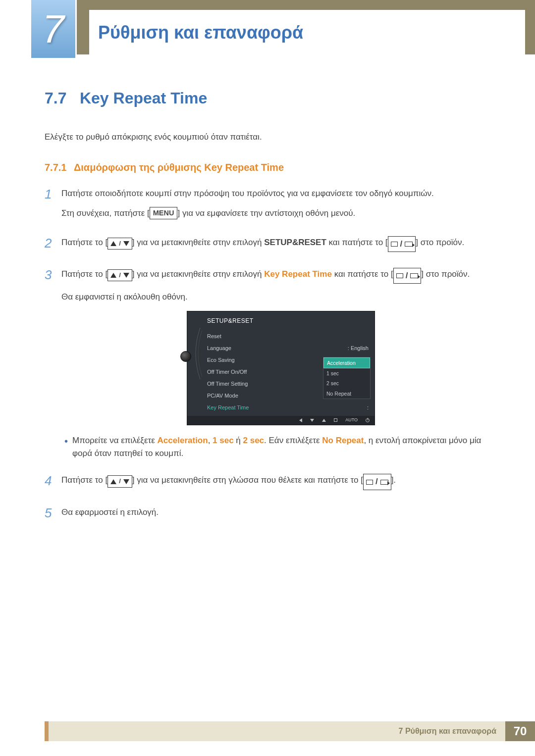 The height and width of the screenshot is (756, 535). What do you see at coordinates (448, 731) in the screenshot?
I see `footer-label: 7 Ρύθμιση και επαναφορά` at bounding box center [448, 731].